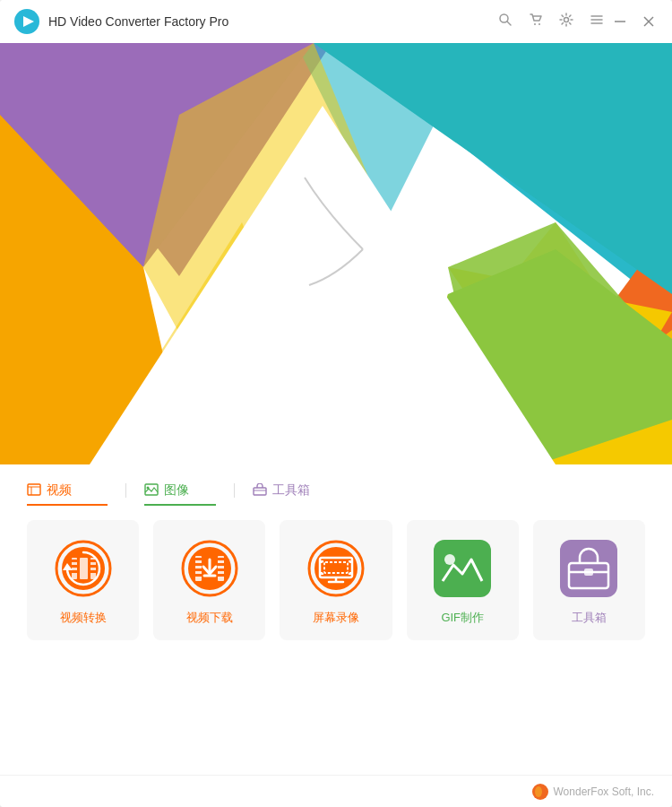 Image resolution: width=672 pixels, height=807 pixels. I want to click on menu-icon, so click(597, 22).